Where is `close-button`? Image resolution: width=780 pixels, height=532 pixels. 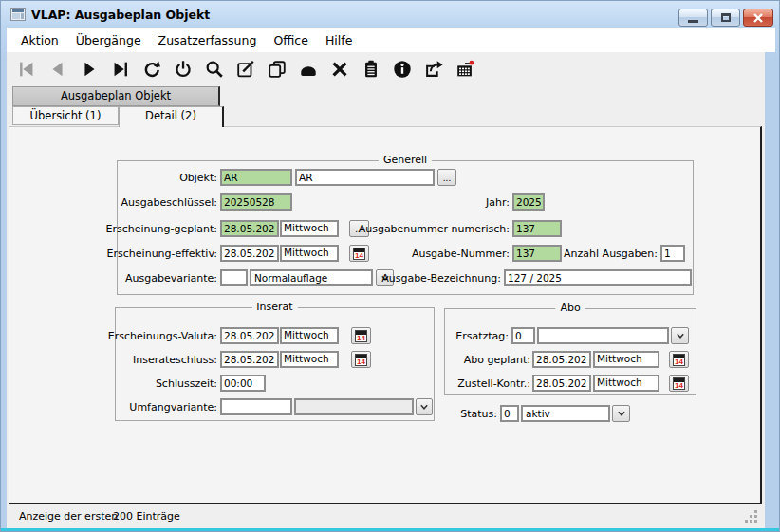 close-button is located at coordinates (758, 17).